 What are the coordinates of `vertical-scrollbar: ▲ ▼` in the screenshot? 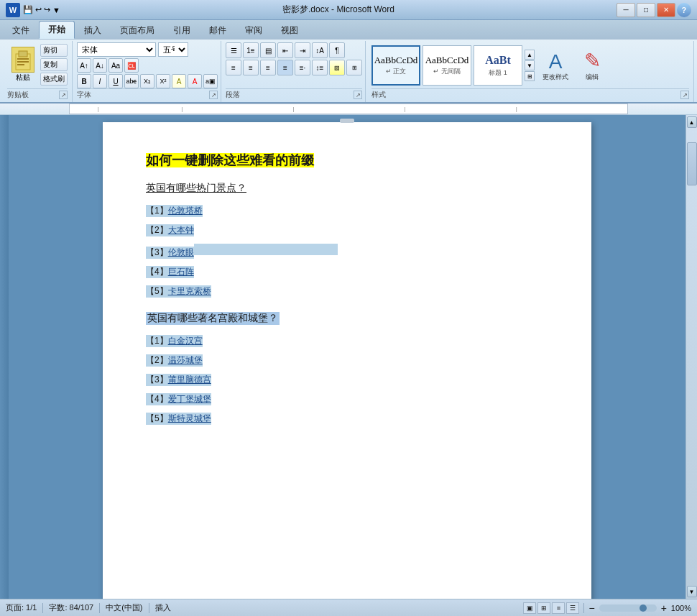 It's located at (691, 357).